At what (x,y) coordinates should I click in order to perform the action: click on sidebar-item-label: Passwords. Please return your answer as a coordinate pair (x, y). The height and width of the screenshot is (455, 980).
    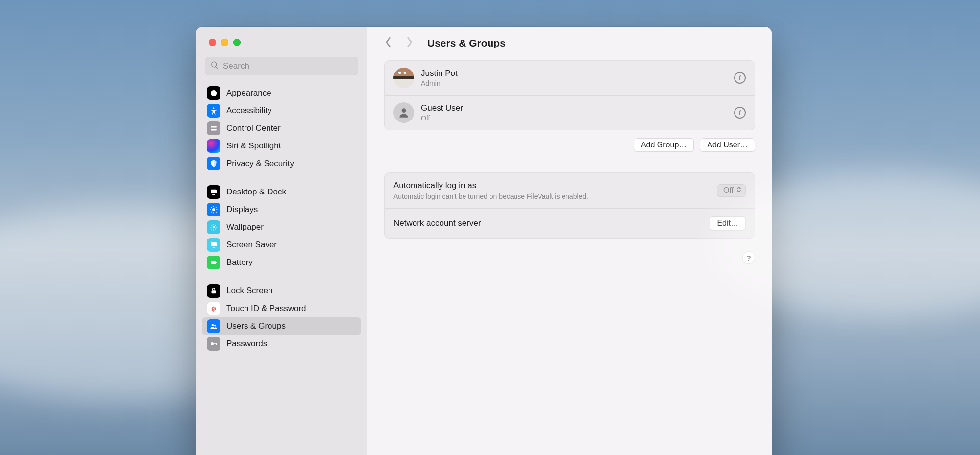
    Looking at the image, I should click on (247, 344).